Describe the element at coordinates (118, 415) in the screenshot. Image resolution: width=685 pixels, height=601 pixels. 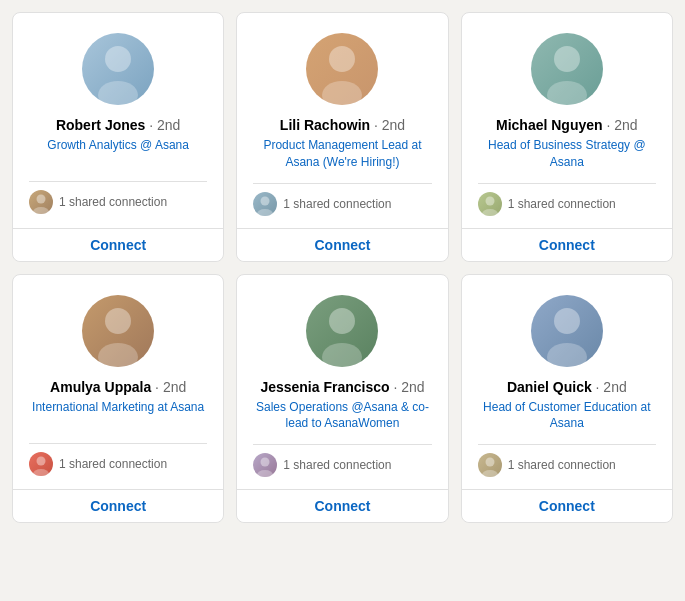
I see `person-title: International Marketing at Asana` at that location.